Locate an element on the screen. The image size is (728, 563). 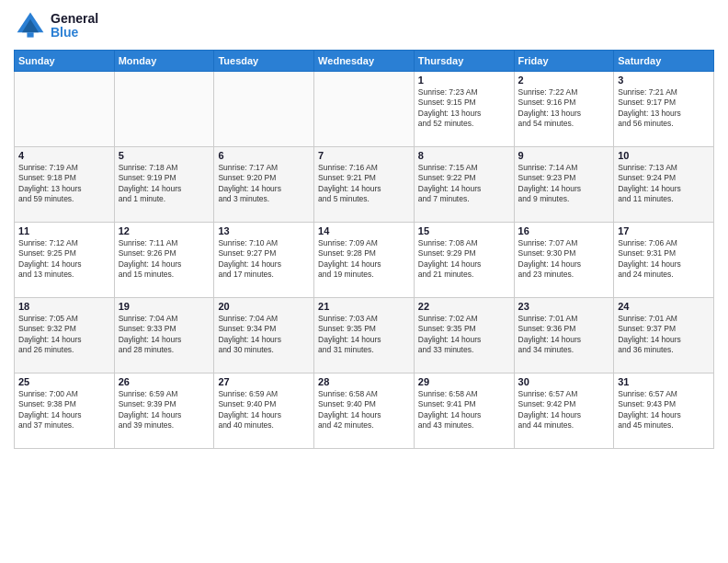
day-number: 4 is located at coordinates (64, 155).